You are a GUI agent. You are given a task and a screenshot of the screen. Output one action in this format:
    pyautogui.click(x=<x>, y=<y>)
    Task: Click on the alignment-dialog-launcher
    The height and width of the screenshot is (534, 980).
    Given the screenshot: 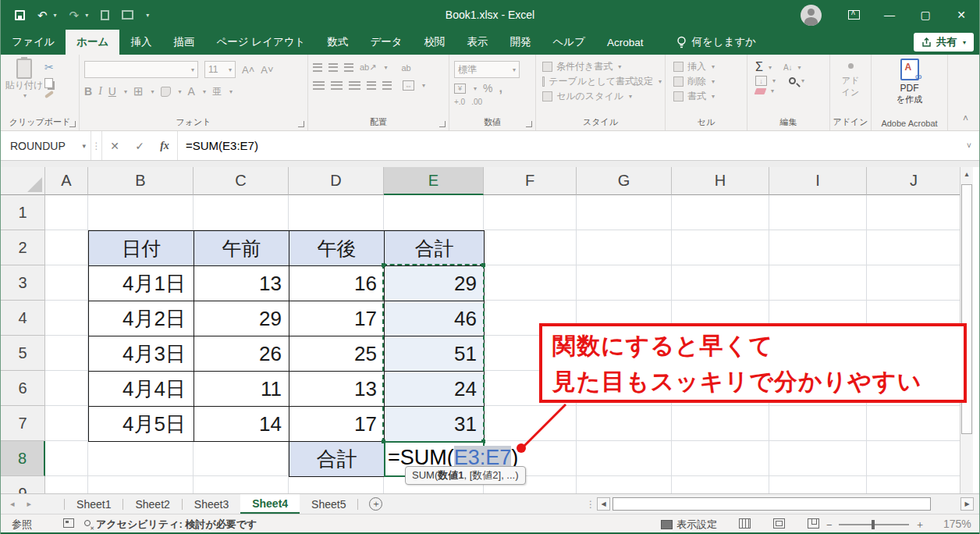 What is the action you would take?
    pyautogui.click(x=442, y=124)
    